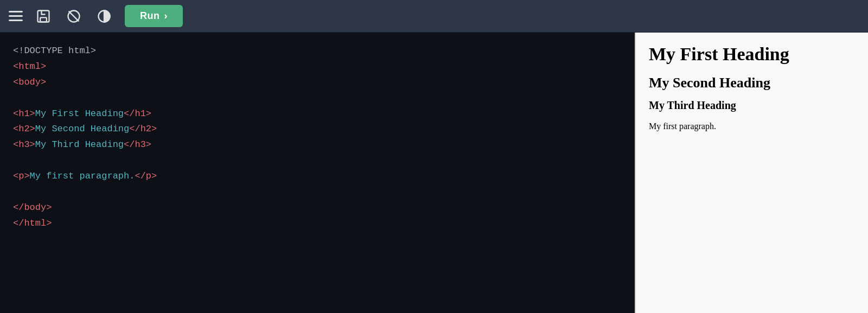 The width and height of the screenshot is (868, 313). Describe the element at coordinates (752, 126) in the screenshot. I see `preview-p: My first paragraph.` at that location.